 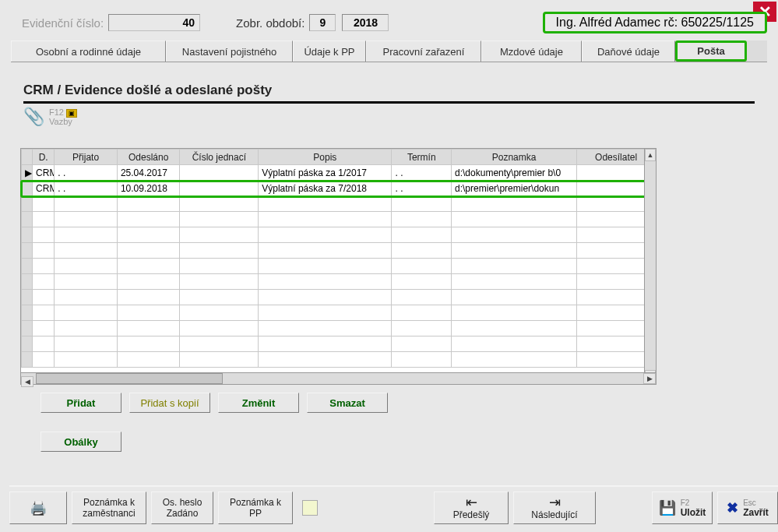 I want to click on ulozit-button: 💾 F2 Uložit, so click(x=682, y=508).